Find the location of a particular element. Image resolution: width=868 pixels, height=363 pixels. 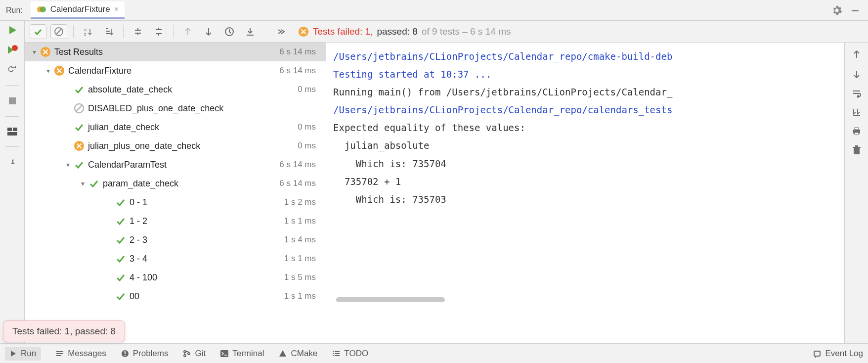

tree-row: ▾julian_plus_one_date_check0 ms is located at coordinates (175, 146).